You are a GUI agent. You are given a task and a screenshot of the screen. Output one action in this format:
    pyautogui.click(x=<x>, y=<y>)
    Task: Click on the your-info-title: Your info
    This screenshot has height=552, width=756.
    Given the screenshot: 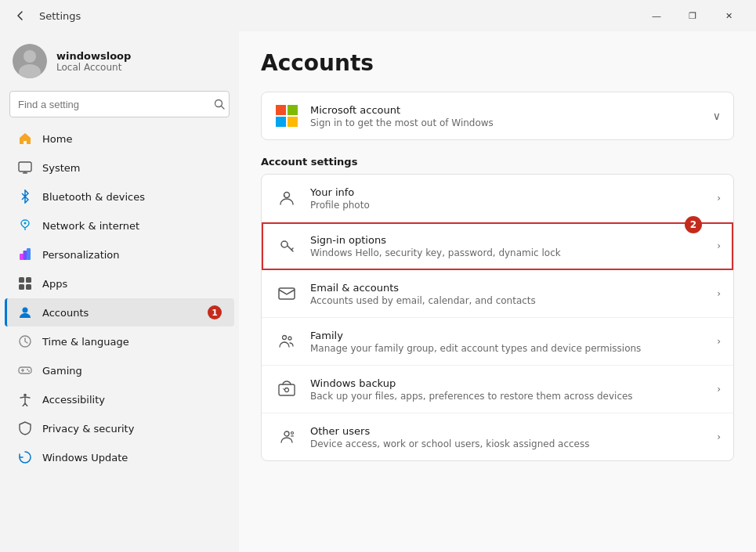 What is the action you would take?
    pyautogui.click(x=508, y=193)
    